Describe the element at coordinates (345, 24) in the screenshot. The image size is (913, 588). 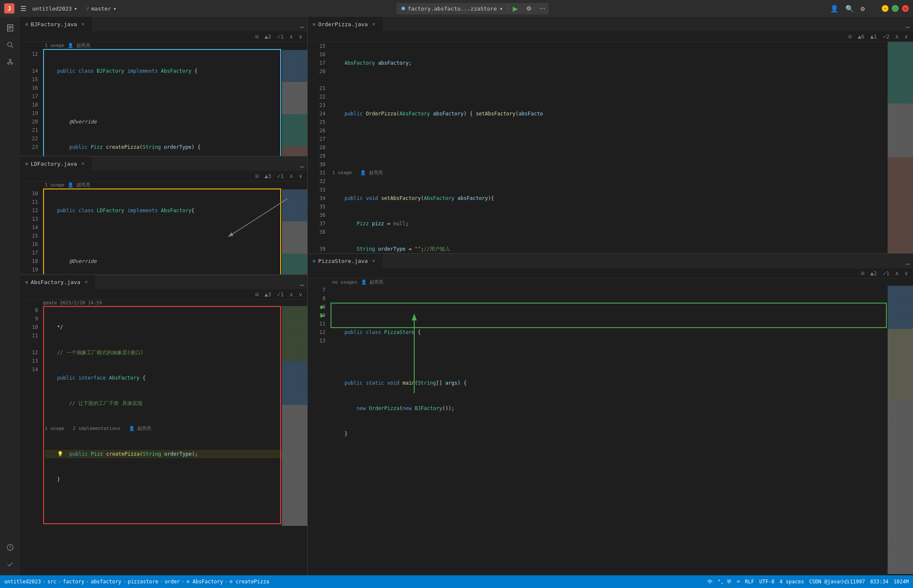
I see `orderpizza-tab: ⊙ OrderPizza.java ×` at that location.